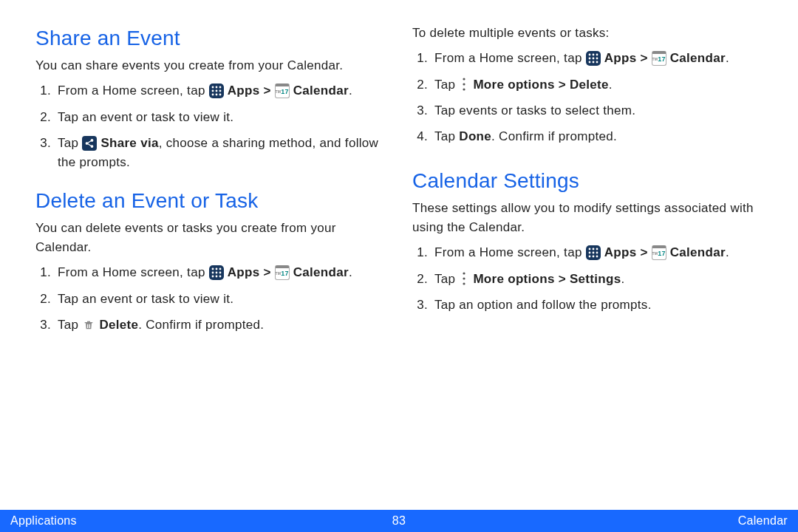  What do you see at coordinates (220, 154) in the screenshot?
I see `step: Tap Share via, choose a sharing method, …` at bounding box center [220, 154].